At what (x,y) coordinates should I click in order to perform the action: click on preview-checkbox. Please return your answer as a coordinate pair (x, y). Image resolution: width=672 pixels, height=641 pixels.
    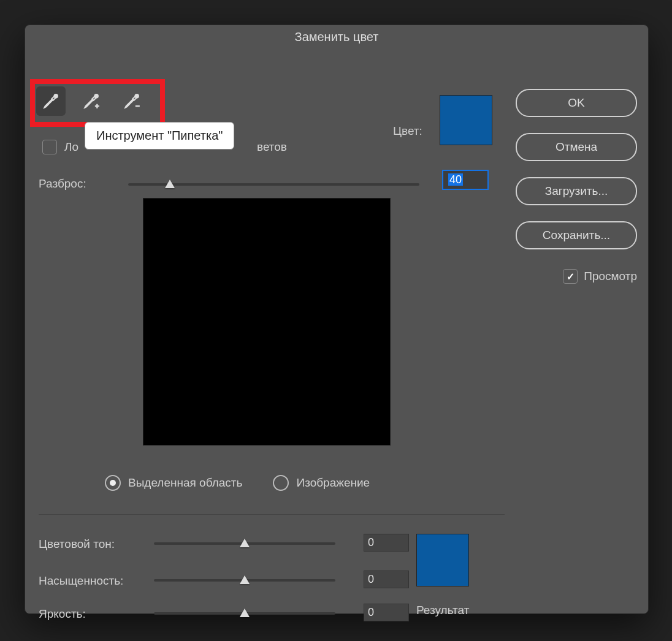
    Looking at the image, I should click on (570, 276).